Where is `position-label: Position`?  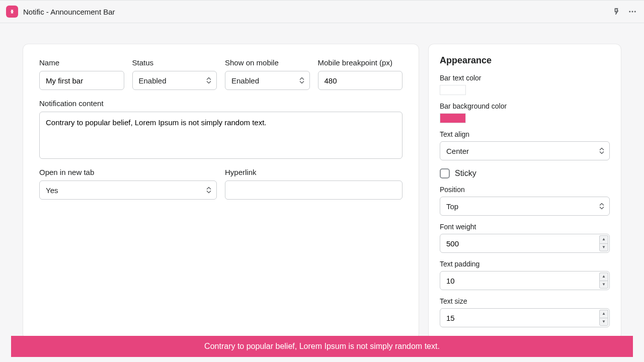
position-label: Position is located at coordinates (525, 190).